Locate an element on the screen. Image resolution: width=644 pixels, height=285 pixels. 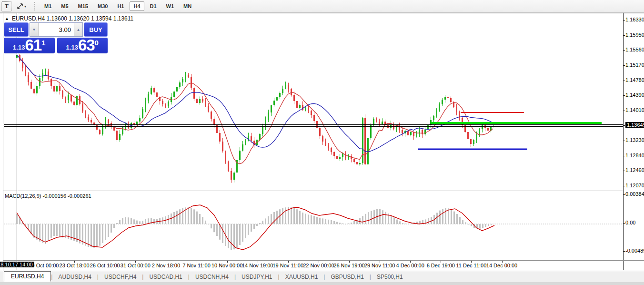
price-axis-label: 1.16330 is located at coordinates (634, 20).